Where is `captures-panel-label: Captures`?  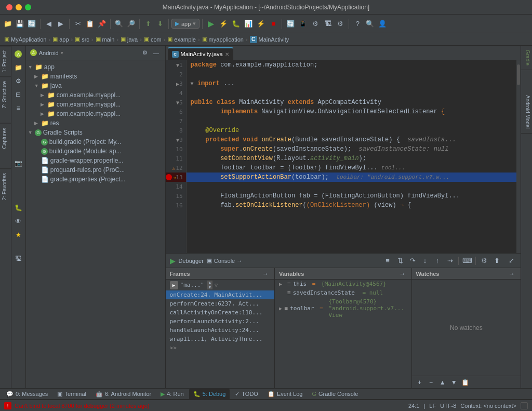 captures-panel-label: Captures is located at coordinates (5, 138).